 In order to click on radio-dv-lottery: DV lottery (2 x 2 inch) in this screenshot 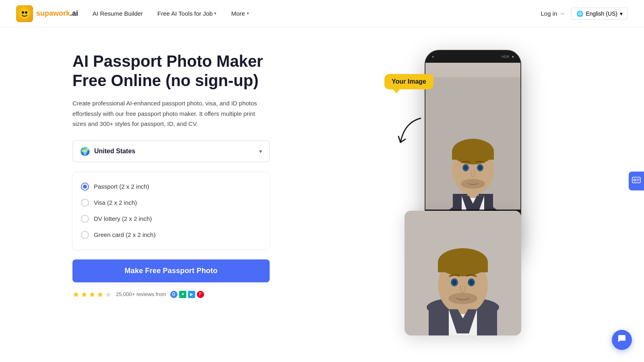, I will do `click(171, 219)`.